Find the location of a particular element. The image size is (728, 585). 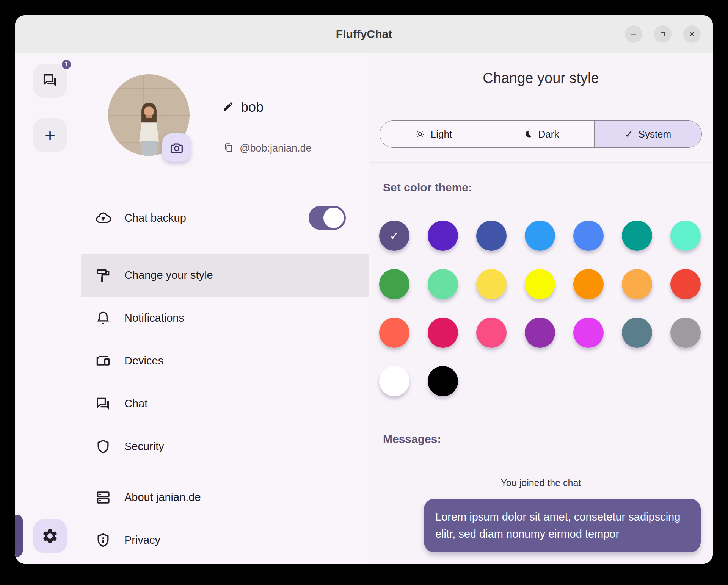

gear-icon is located at coordinates (50, 536).